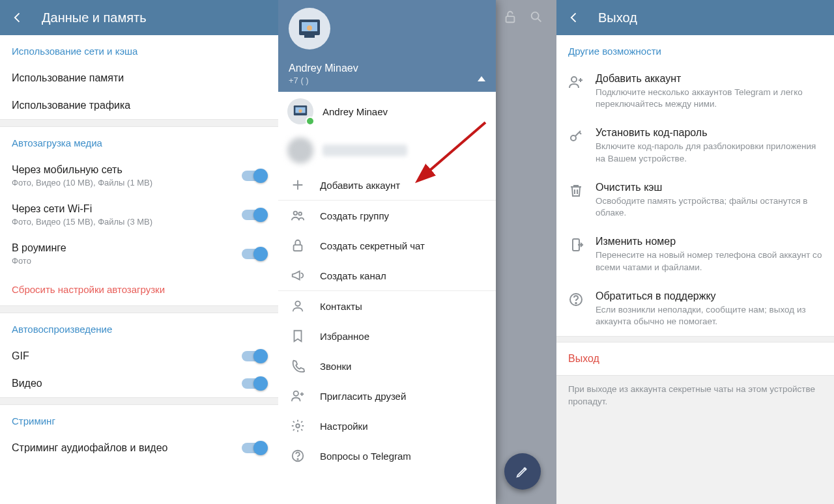 The width and height of the screenshot is (834, 504). I want to click on unlock-icon, so click(510, 17).